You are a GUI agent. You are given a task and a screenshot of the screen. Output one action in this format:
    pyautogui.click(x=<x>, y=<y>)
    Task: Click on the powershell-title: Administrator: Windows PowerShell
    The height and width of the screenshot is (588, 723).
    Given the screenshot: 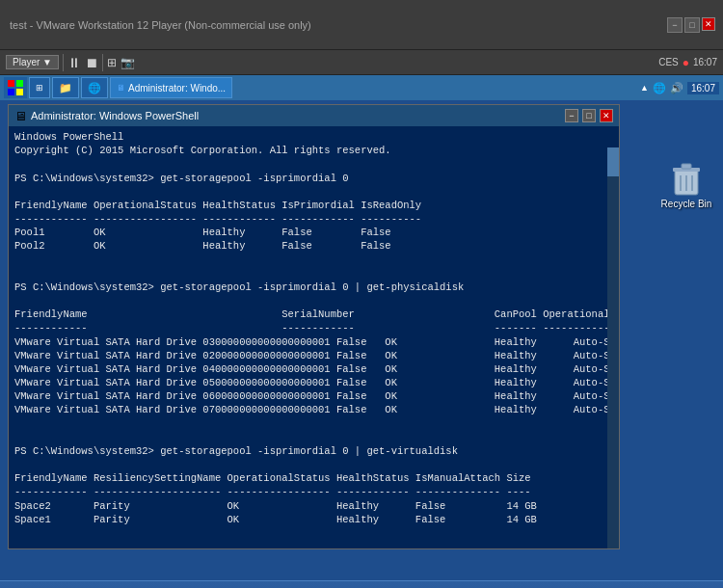 What is the action you would take?
    pyautogui.click(x=296, y=116)
    